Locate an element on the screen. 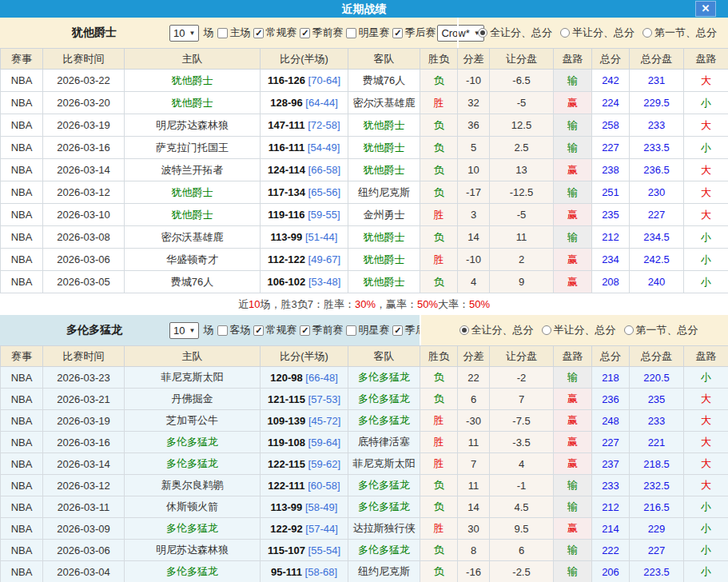 This screenshot has height=582, width=728. total-cell: 258 is located at coordinates (611, 126).